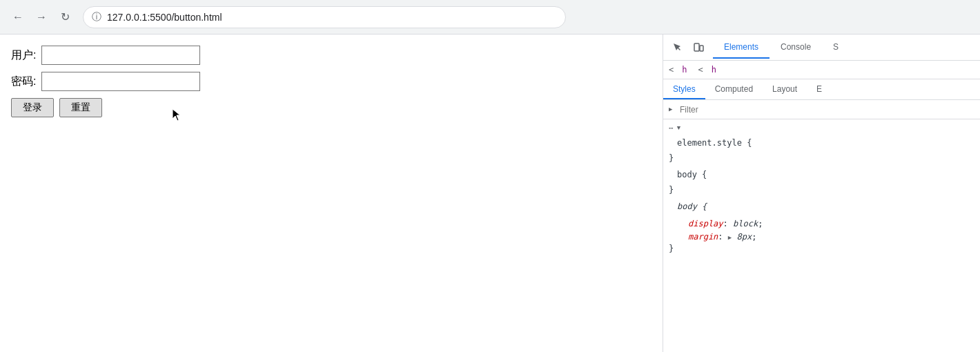 This screenshot has width=980, height=352. What do you see at coordinates (821, 207) in the screenshot?
I see `body-rule-2: body {` at bounding box center [821, 207].